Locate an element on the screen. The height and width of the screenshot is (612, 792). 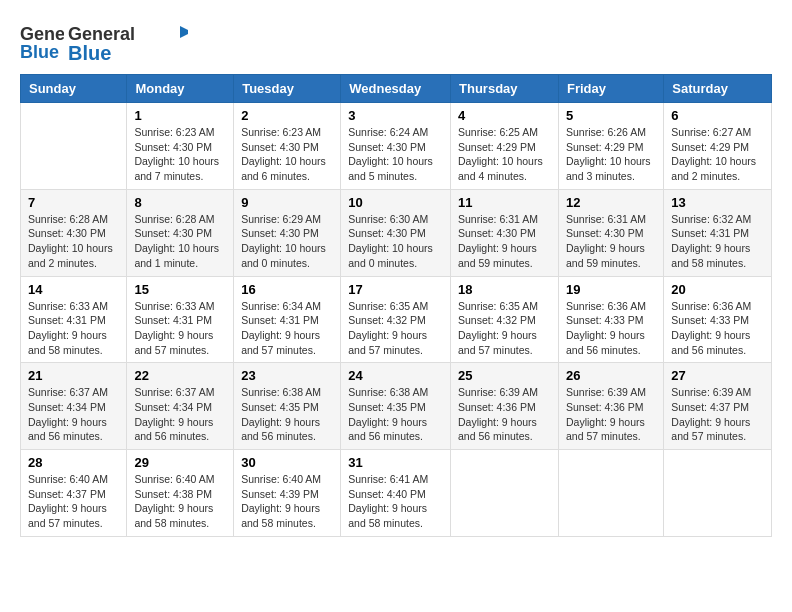
day-number: 4 is located at coordinates (504, 116).